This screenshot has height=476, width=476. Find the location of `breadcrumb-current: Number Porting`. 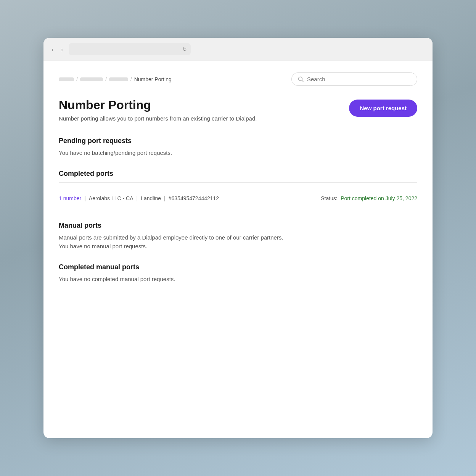

breadcrumb-current: Number Porting is located at coordinates (153, 79).